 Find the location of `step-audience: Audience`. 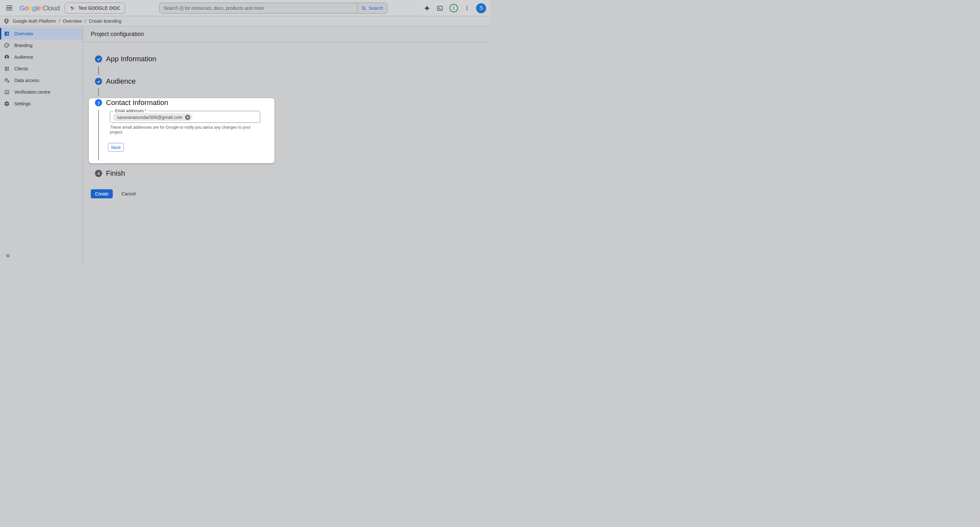

step-audience: Audience is located at coordinates (287, 81).